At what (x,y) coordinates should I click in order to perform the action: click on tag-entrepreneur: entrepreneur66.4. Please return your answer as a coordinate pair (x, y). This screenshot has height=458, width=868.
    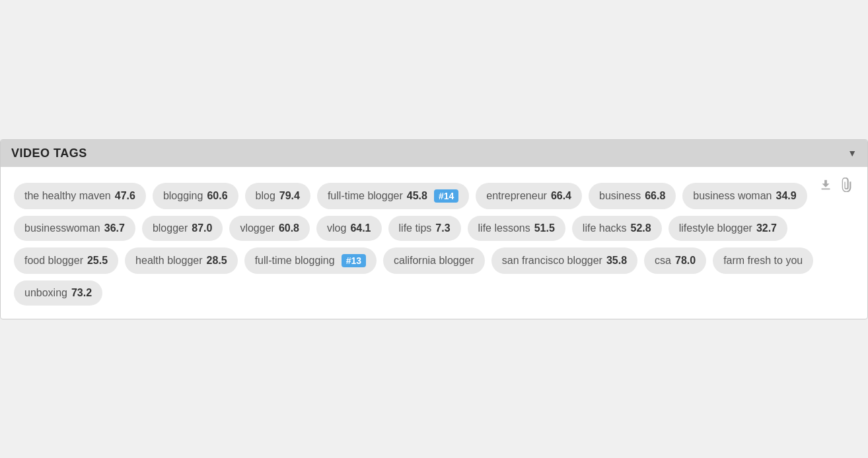
    Looking at the image, I should click on (528, 196).